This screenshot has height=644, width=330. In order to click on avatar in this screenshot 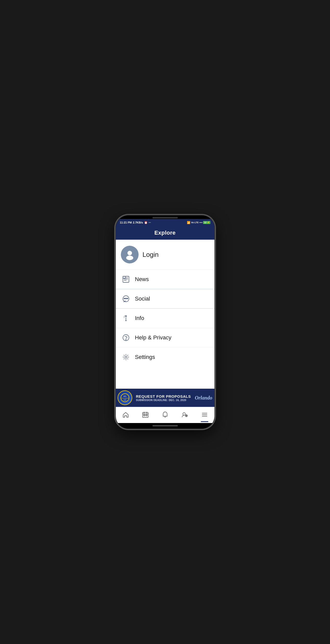, I will do `click(130, 255)`.